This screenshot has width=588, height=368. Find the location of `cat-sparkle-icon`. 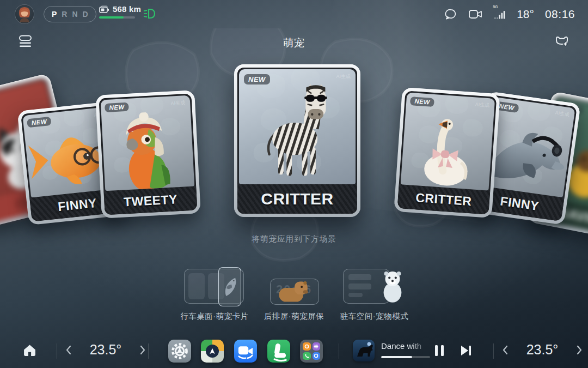

cat-sparkle-icon is located at coordinates (562, 41).